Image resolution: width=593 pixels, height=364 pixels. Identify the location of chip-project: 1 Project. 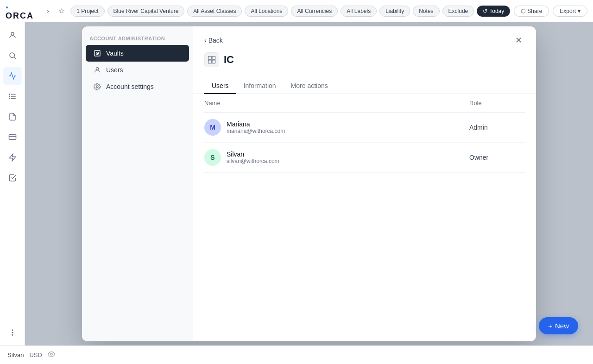
(87, 11).